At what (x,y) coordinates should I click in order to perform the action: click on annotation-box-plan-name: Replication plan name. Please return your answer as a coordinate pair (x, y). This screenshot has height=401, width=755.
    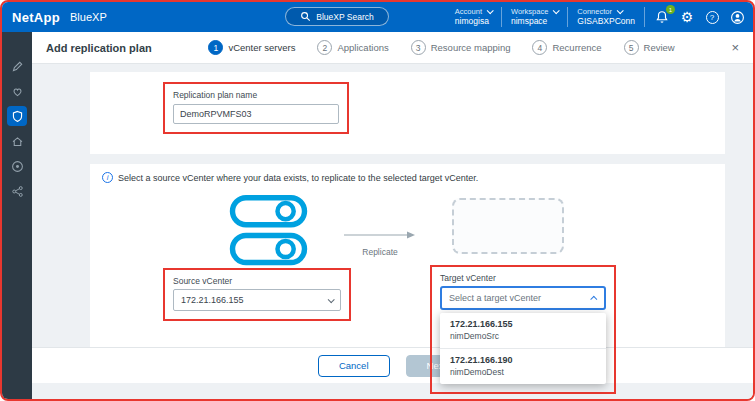
    Looking at the image, I should click on (256, 108).